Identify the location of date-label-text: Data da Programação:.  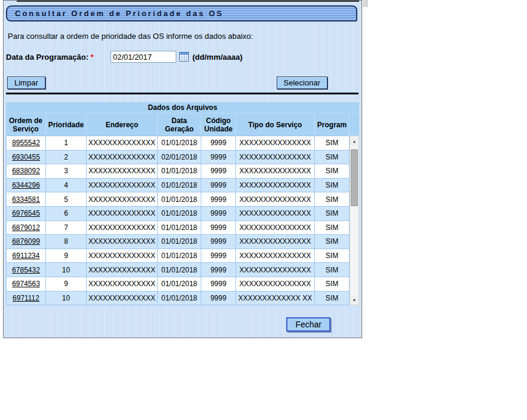
(47, 57).